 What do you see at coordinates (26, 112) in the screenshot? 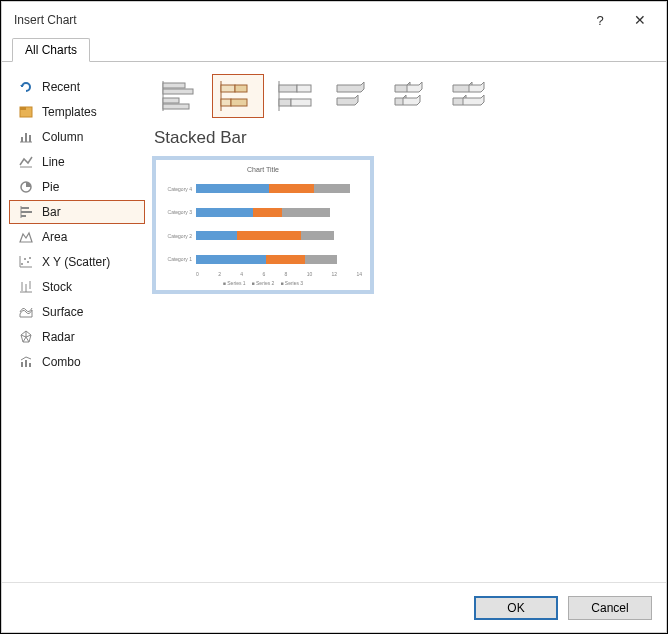
I see `templates-icon` at bounding box center [26, 112].